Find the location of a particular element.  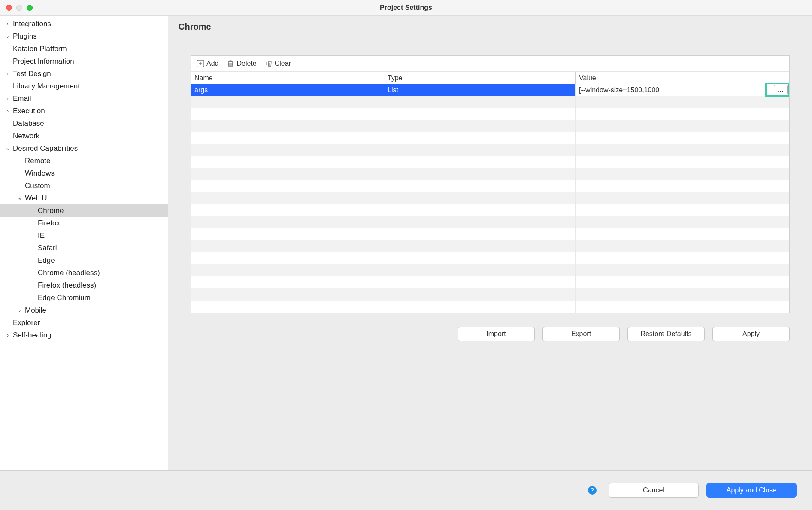

cancel-button: Cancel is located at coordinates (654, 490).